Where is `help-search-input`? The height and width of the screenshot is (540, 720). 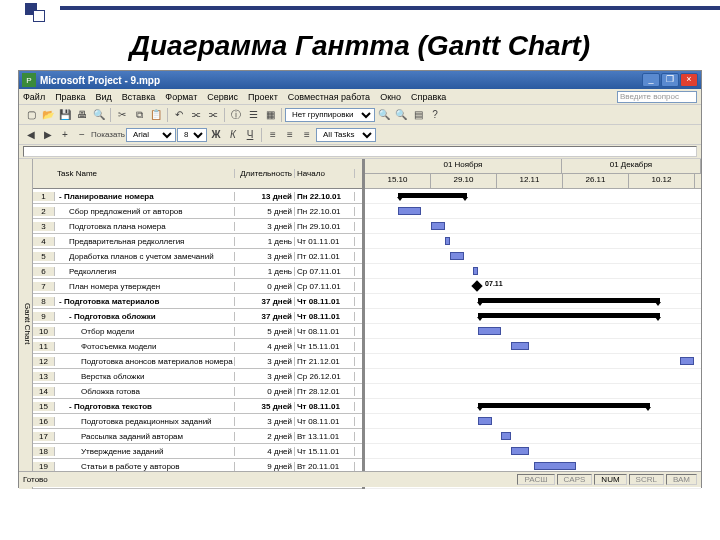 help-search-input is located at coordinates (657, 97).